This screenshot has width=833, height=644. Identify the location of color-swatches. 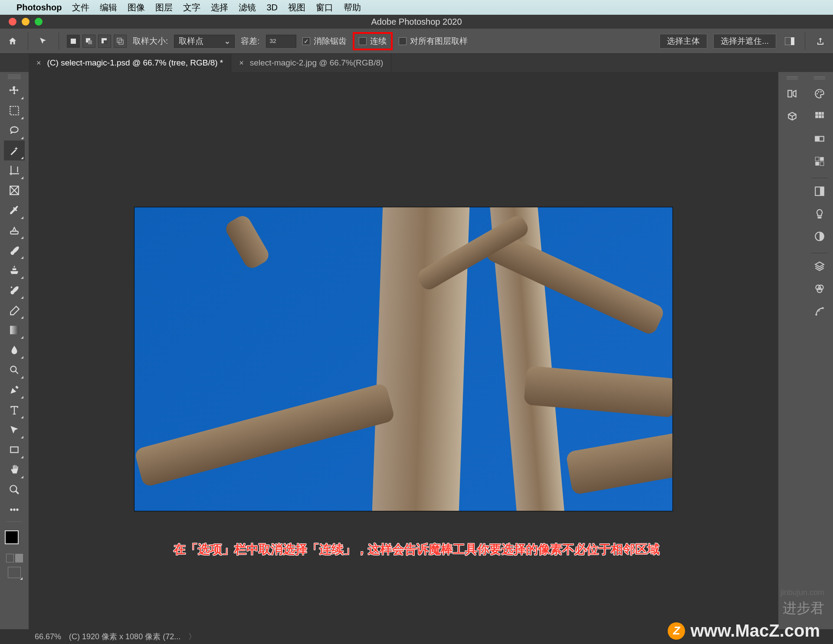
(14, 536).